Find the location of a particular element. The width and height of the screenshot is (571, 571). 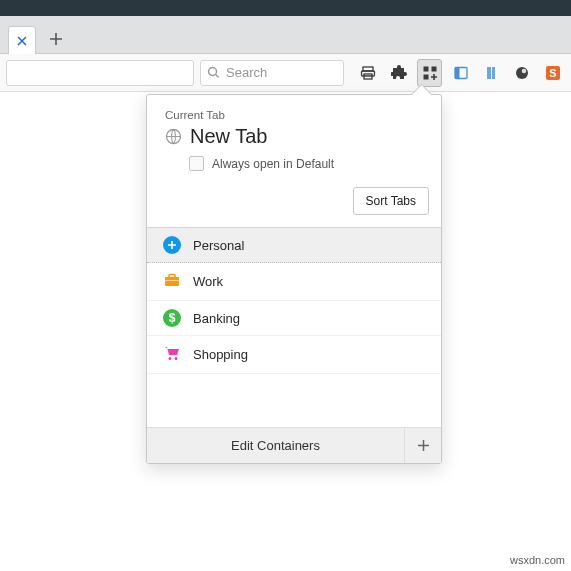

panel-footer: Edit Containers is located at coordinates (294, 445).